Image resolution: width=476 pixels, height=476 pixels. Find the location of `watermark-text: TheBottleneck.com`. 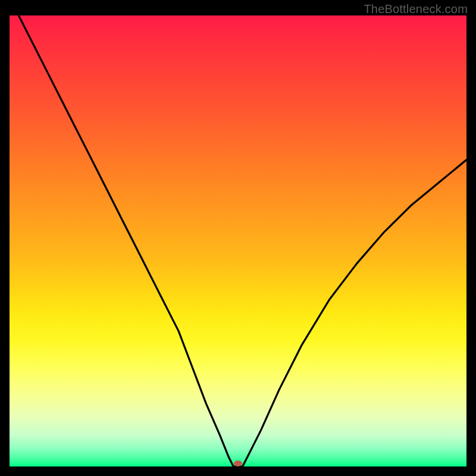

watermark-text: TheBottleneck.com is located at coordinates (415, 10).